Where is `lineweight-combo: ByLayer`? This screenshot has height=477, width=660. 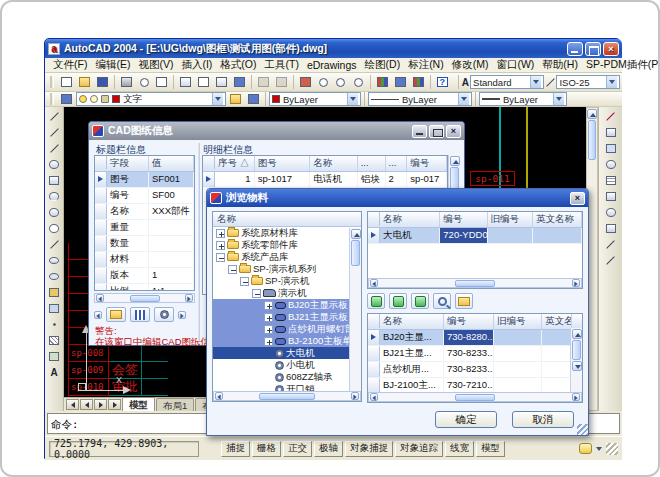
lineweight-combo: ByLayer is located at coordinates (523, 99).